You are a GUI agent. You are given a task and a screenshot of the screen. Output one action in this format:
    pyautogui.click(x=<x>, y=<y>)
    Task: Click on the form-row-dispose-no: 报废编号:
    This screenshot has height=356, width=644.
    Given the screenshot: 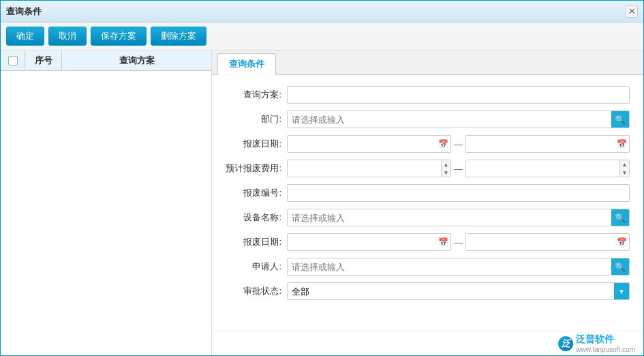 What is the action you would take?
    pyautogui.click(x=428, y=193)
    